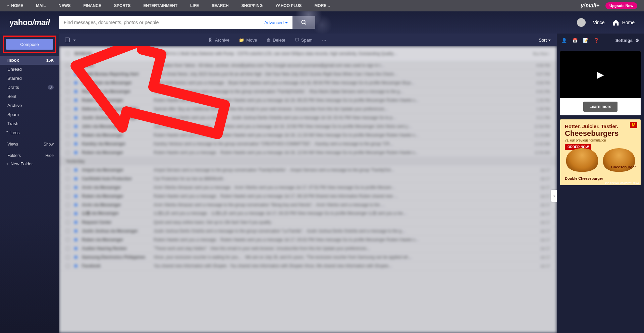  I want to click on message-row: Defense Gadget Special OfferSpecial offe…, so click(308, 109).